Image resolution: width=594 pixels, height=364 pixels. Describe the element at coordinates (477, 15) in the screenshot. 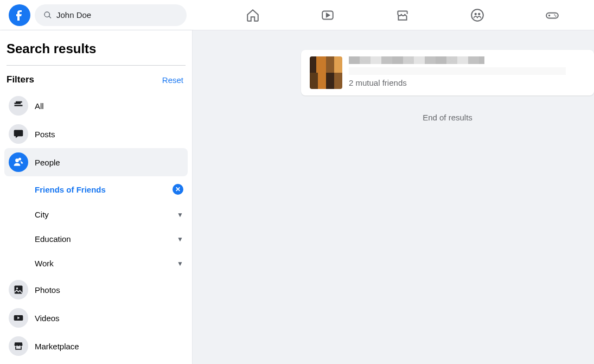

I see `groups-icon` at that location.